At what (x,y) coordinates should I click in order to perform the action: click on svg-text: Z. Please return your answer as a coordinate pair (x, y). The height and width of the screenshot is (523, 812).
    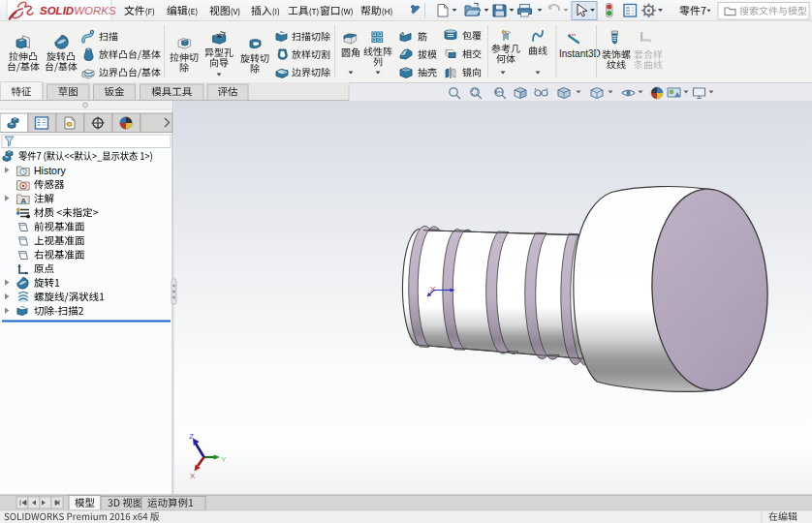
    Looking at the image, I should click on (192, 436).